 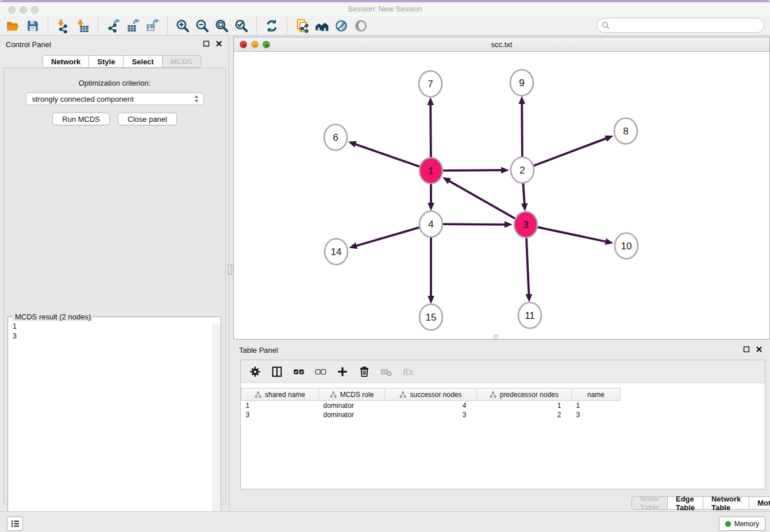 I want to click on column-header-successor-nodes: successor nodes, so click(x=431, y=395).